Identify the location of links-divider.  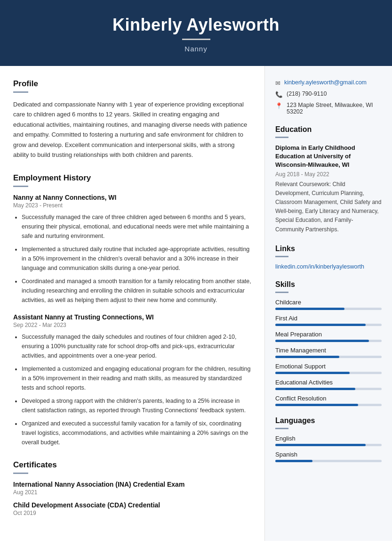
(282, 256).